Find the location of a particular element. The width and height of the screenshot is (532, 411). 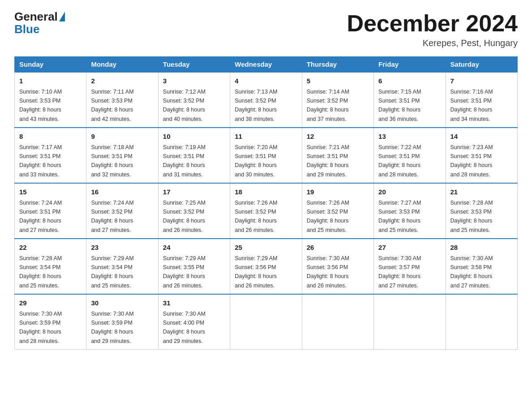

day-number: 30 is located at coordinates (122, 304).